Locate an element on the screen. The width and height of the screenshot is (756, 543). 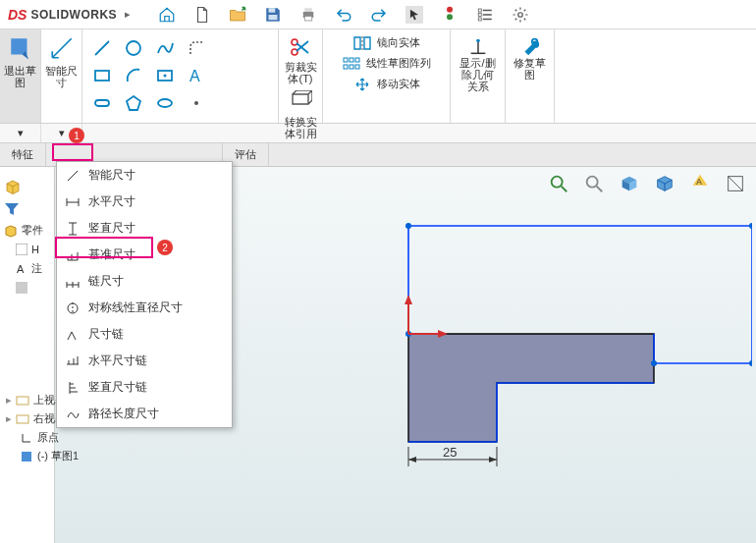
hdim-icon is located at coordinates (73, 202).